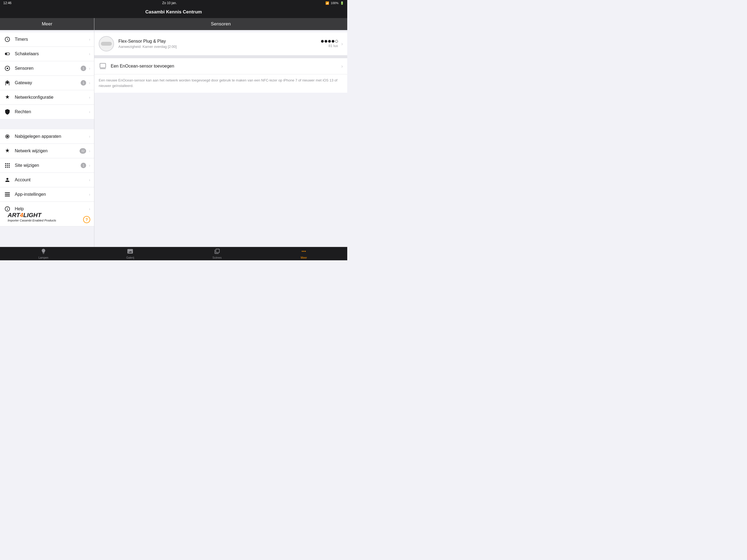  What do you see at coordinates (221, 138) in the screenshot?
I see `content-body: Flex-Sensor Plug & Play Aanwezigheid: Ka…` at bounding box center [221, 138].